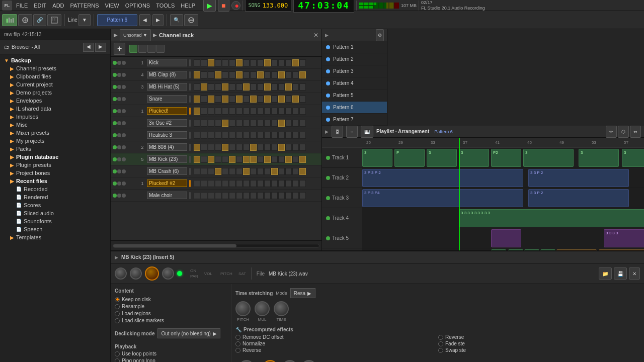  I want to click on length-knob, so click(270, 361).